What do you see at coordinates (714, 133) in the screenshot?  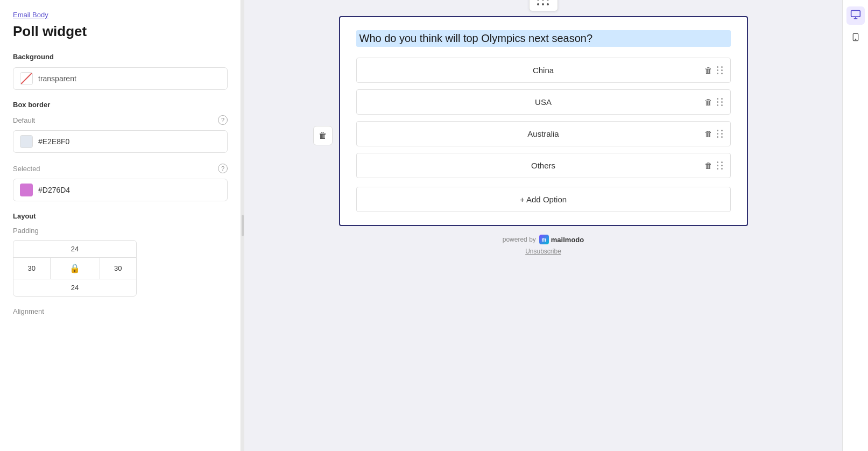 I see `option-actions-australia: 🗑` at bounding box center [714, 133].